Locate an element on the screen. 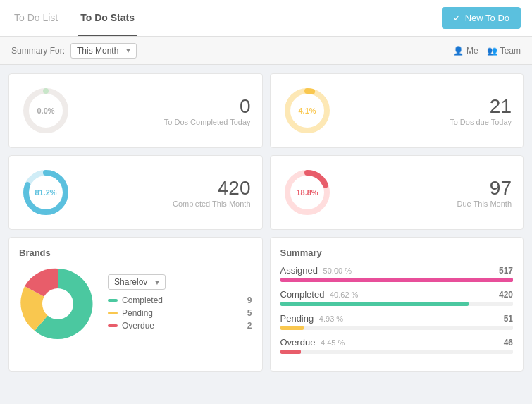 This screenshot has height=404, width=532. brands-legend: Sharelov Brand A Brand B ▼ Completed 9 is located at coordinates (180, 304).